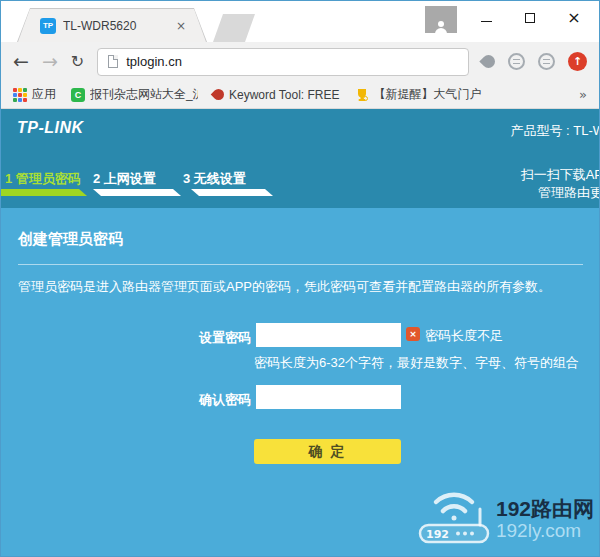 Image resolution: width=600 pixels, height=557 pixels. Describe the element at coordinates (560, 175) in the screenshot. I see `promo-line: 扫一扫下载AP` at that location.